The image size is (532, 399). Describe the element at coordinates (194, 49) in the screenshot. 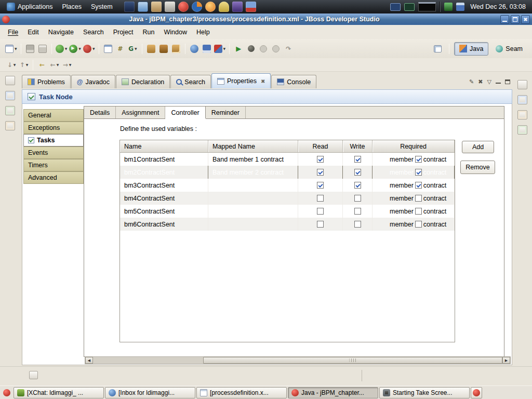

I see `web-browser-button` at that location.